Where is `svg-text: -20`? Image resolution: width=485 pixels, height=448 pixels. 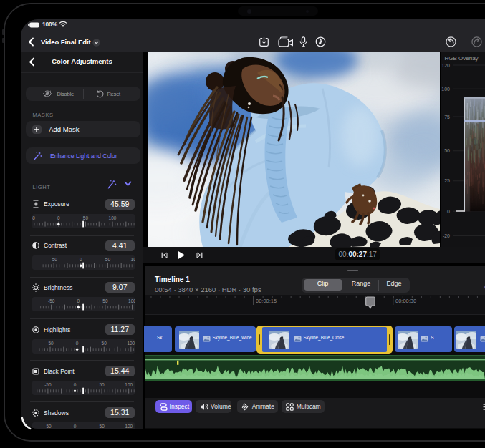
svg-text: -20 is located at coordinates (446, 236).